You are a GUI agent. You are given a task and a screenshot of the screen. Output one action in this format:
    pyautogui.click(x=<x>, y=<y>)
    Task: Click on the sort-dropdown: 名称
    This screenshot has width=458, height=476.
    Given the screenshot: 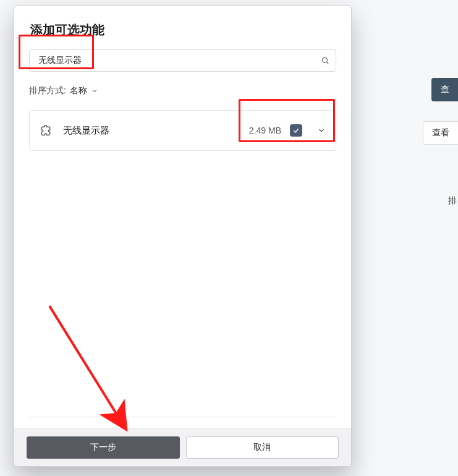 What is the action you would take?
    pyautogui.click(x=84, y=91)
    